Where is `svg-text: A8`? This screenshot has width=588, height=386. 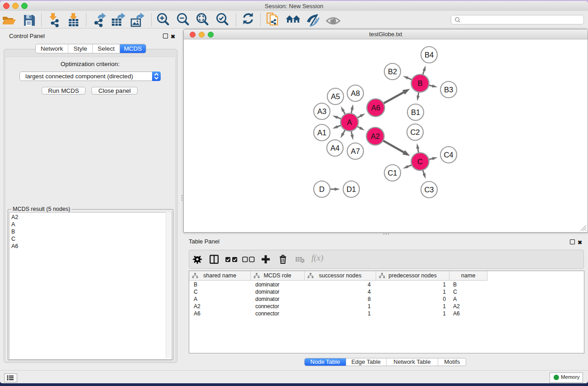
svg-text: A8 is located at coordinates (355, 93).